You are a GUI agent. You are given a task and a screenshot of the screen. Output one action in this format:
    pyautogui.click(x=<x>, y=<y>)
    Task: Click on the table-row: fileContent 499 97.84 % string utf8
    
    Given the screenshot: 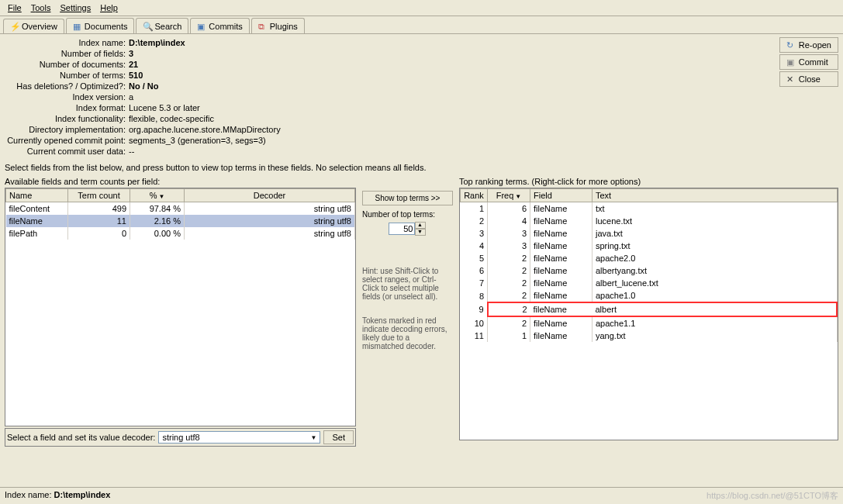 What is the action you would take?
    pyautogui.click(x=181, y=209)
    